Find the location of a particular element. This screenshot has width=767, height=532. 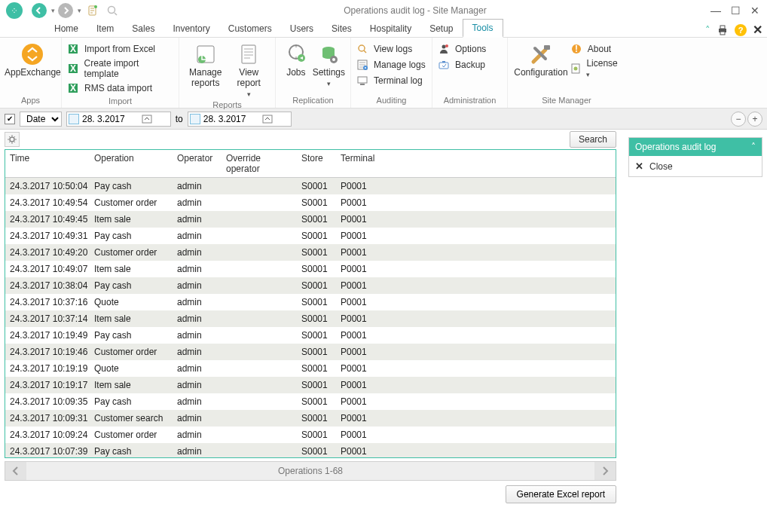

options: Options is located at coordinates (461, 49).